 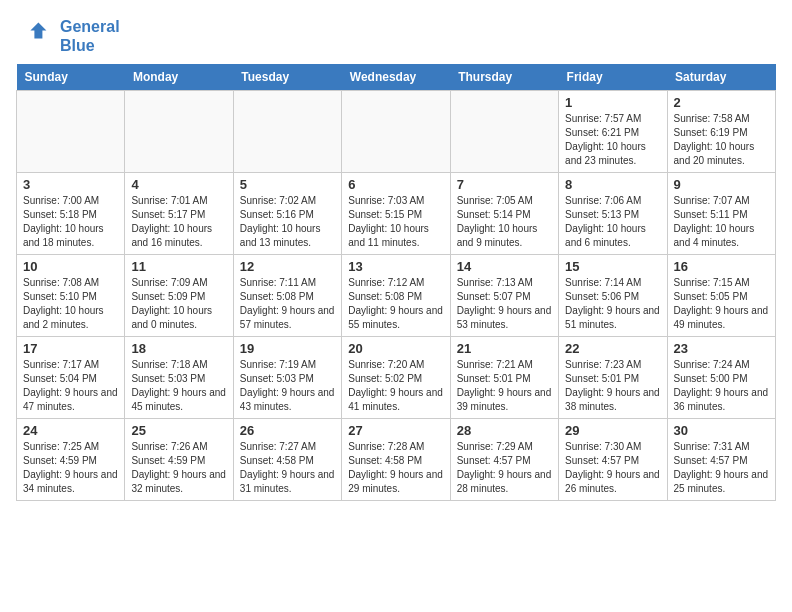 What do you see at coordinates (178, 348) in the screenshot?
I see `day-number: 18` at bounding box center [178, 348].